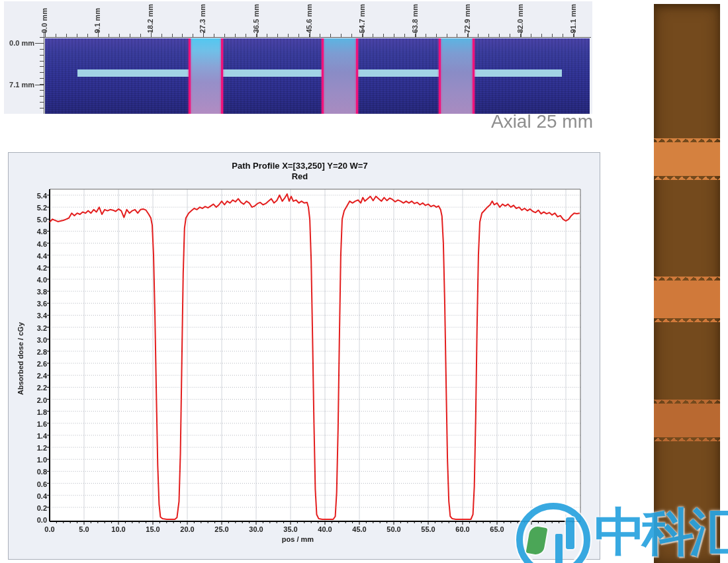  I want to click on x-axis-title: pos / mm, so click(298, 539).